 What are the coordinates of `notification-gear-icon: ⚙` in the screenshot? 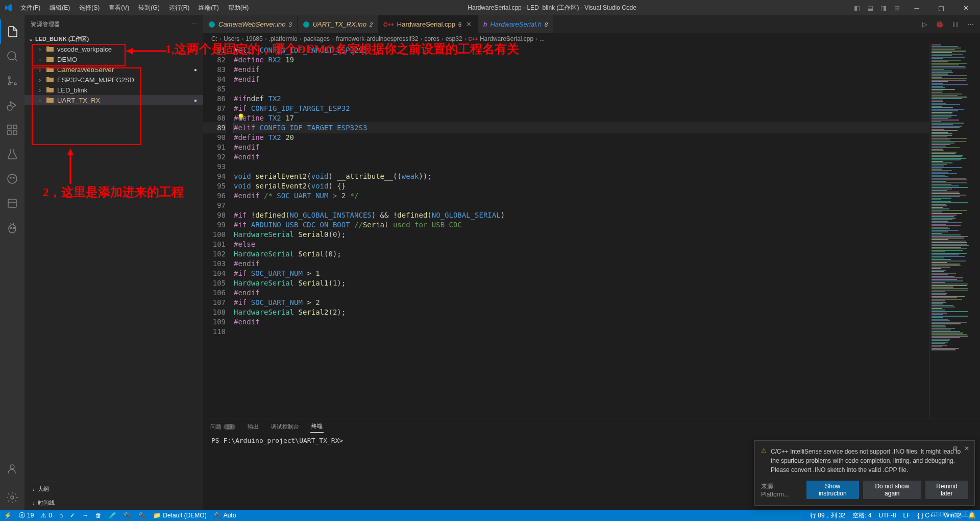 It's located at (955, 448).